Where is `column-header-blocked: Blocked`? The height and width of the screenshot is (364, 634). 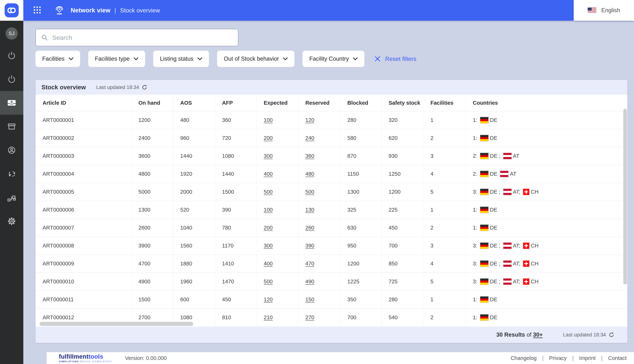 column-header-blocked: Blocked is located at coordinates (361, 103).